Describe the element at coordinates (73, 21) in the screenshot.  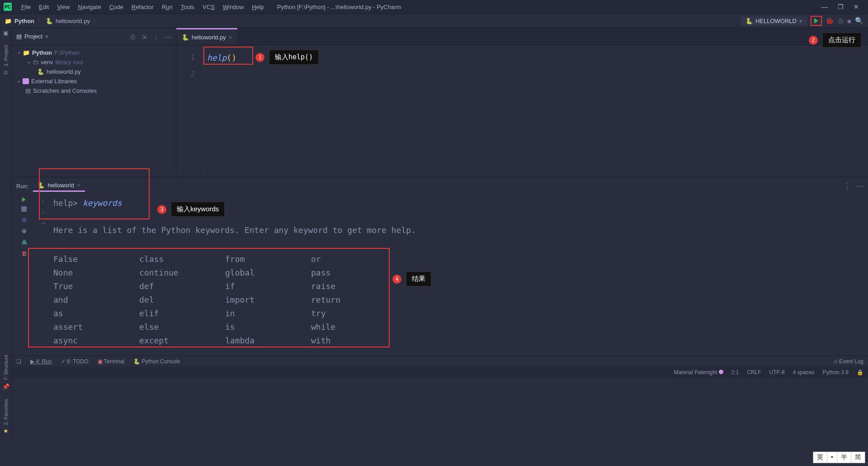
I see `breadcrumb-file: helloworld.py` at that location.